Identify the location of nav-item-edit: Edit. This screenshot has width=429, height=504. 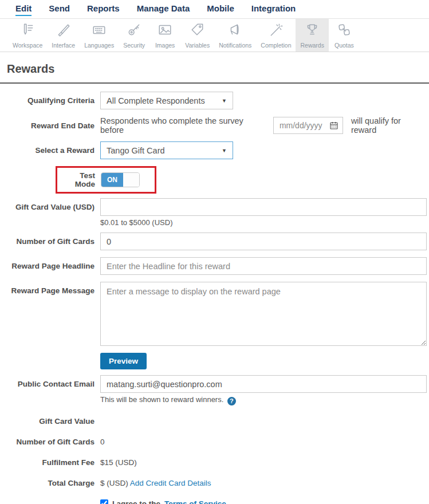
(23, 10).